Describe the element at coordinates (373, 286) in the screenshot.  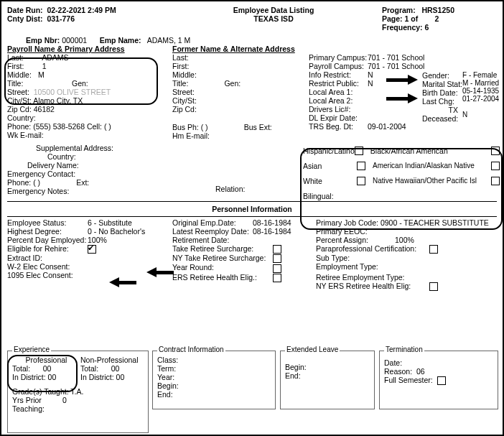
I see `nyers-label: NY ERS Retiree Health Elig:` at that location.